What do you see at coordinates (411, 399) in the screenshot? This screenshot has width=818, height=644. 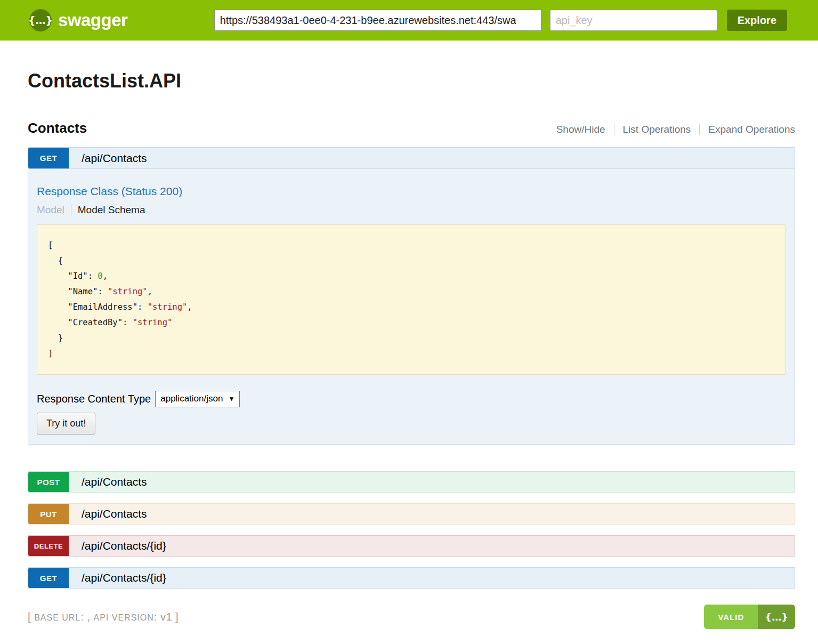 I see `response-content-type-row: Response Content Type application/json ▼` at bounding box center [411, 399].